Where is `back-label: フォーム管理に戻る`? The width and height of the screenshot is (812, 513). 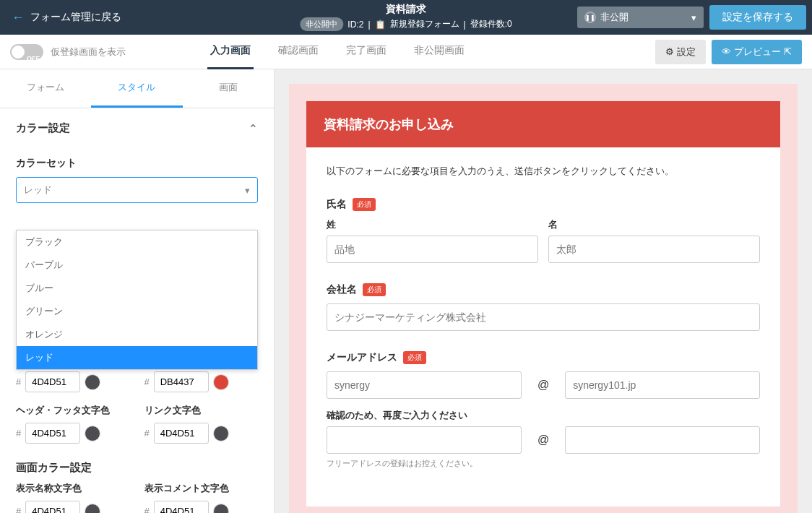 back-label: フォーム管理に戻る is located at coordinates (76, 17).